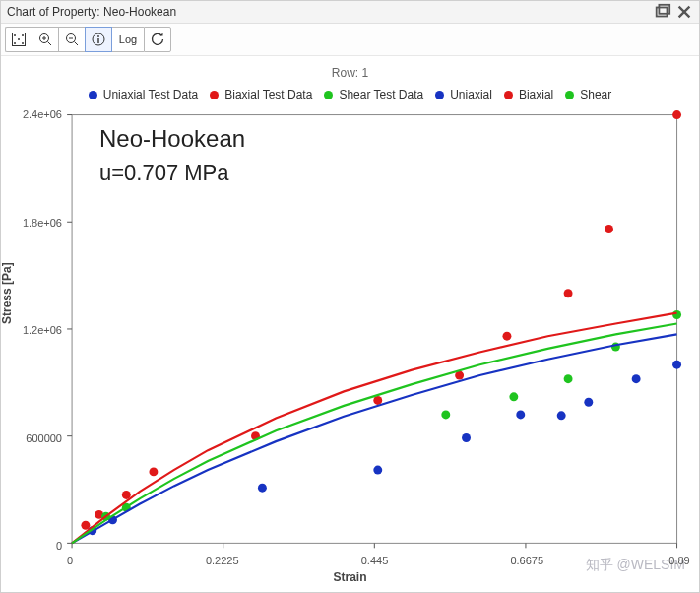 The image size is (700, 593). Describe the element at coordinates (684, 12) in the screenshot. I see `close-icon` at that location.